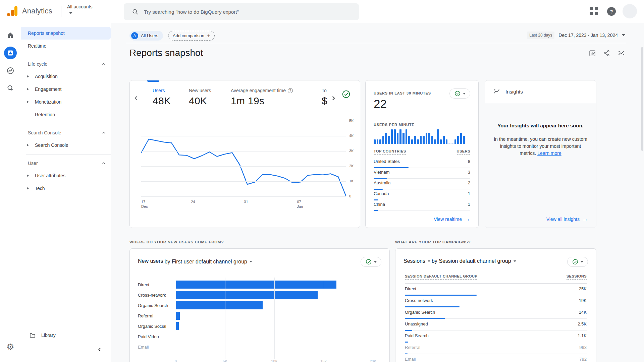  Describe the element at coordinates (10, 347) in the screenshot. I see `admin-nav-button: ⚙` at that location.